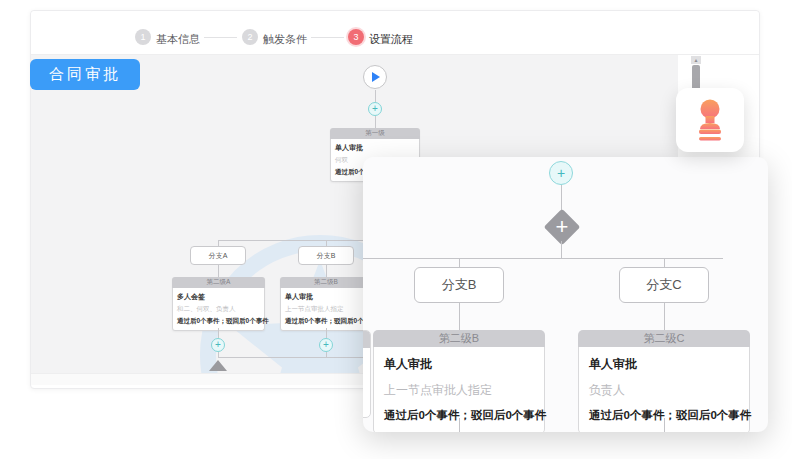 This screenshot has width=792, height=459. Describe the element at coordinates (143, 37) in the screenshot. I see `step-1-circle: 1` at that location.